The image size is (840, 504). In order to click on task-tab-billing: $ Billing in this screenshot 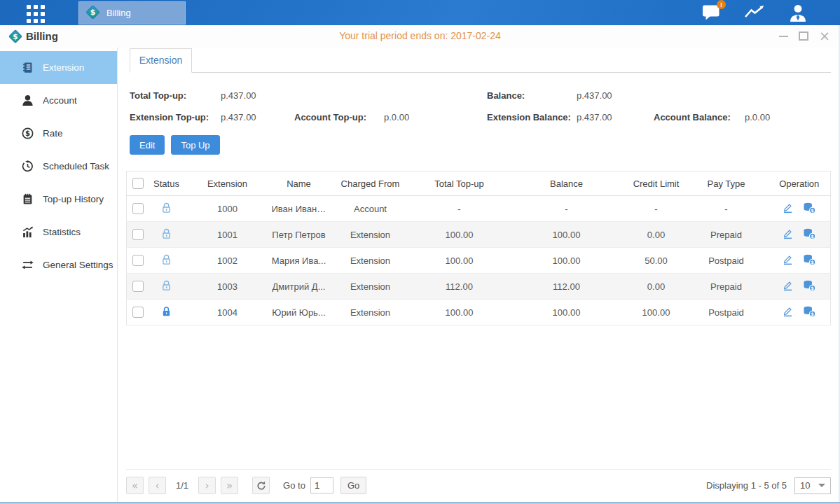, I will do `click(132, 13)`.